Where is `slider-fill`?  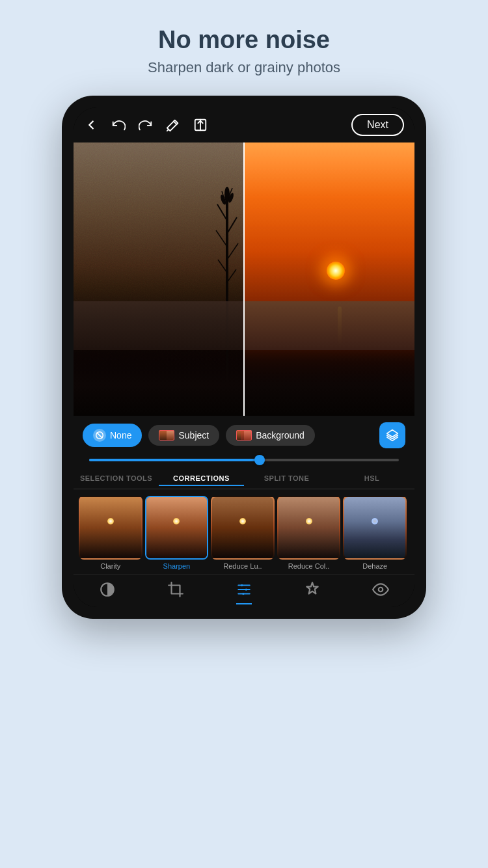 slider-fill is located at coordinates (174, 460).